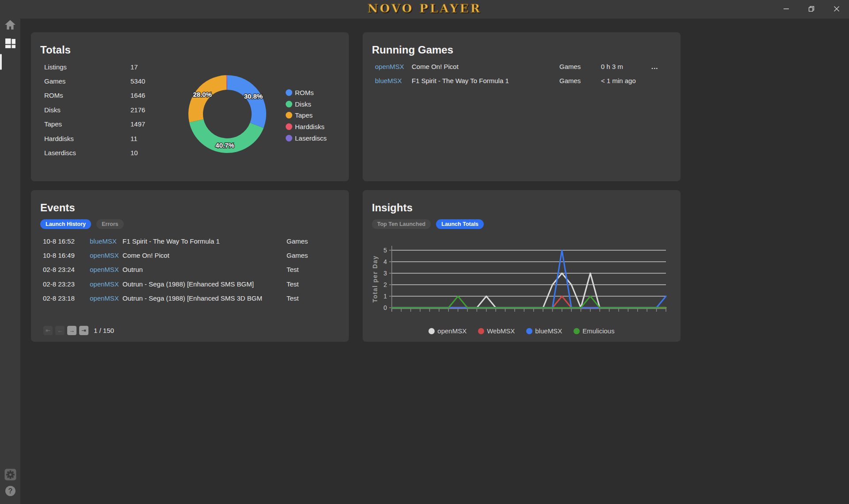  Describe the element at coordinates (66, 256) in the screenshot. I see `event-time: 10-8 16:49` at that location.